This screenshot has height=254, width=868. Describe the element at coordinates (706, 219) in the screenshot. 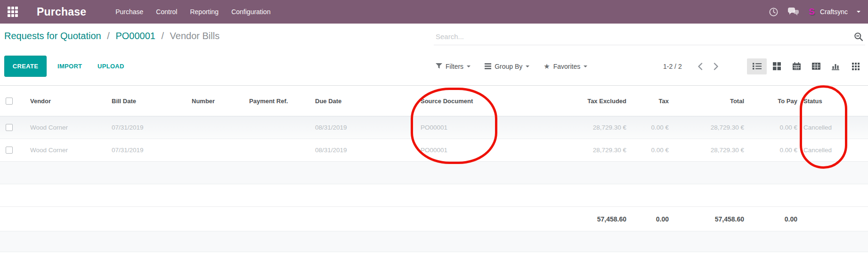

I see `total-total: 57,458.60` at that location.